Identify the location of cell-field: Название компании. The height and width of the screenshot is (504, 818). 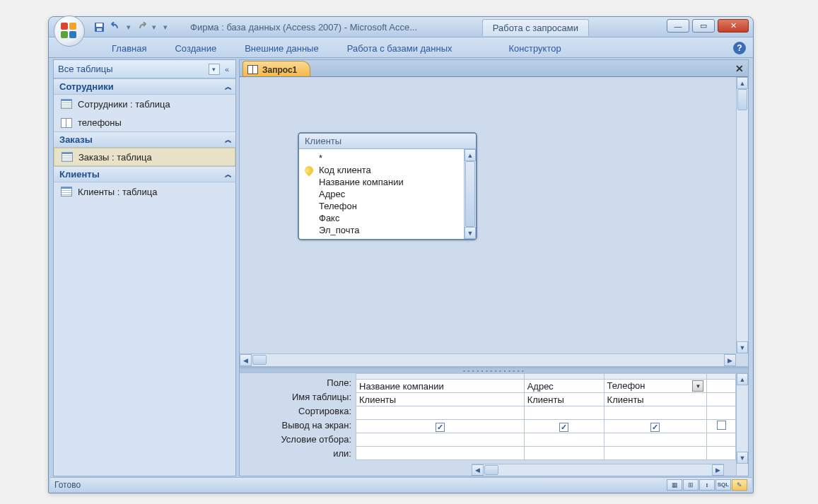
(440, 386).